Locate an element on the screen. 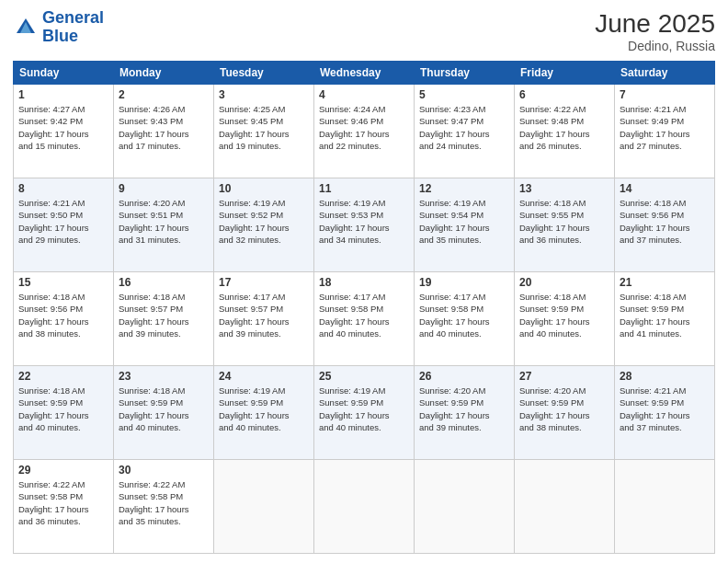 The height and width of the screenshot is (563, 728). calendar-cell: 13Sunrise: 4:18 AMSunset: 9:55 PMDayligh… is located at coordinates (564, 225).